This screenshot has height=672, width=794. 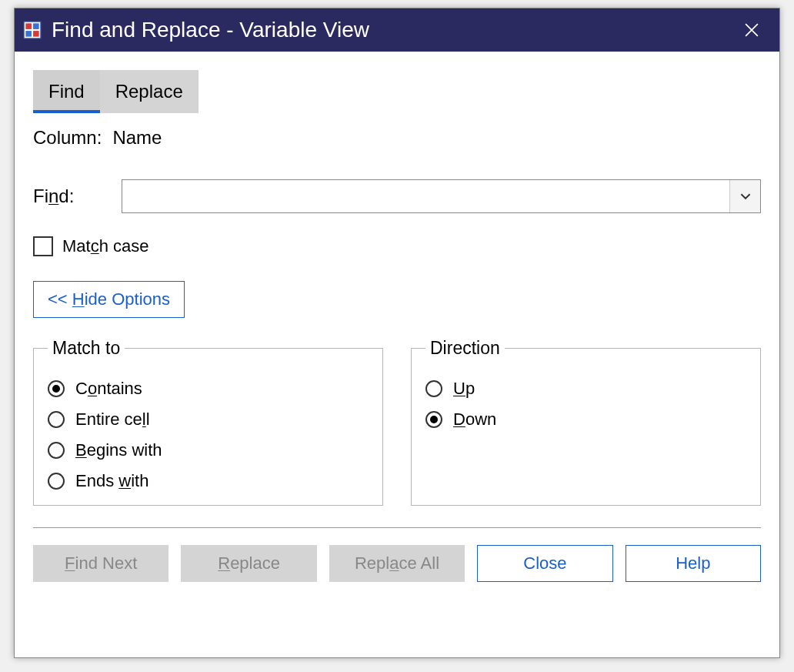 I want to click on direction-down: Down, so click(x=586, y=420).